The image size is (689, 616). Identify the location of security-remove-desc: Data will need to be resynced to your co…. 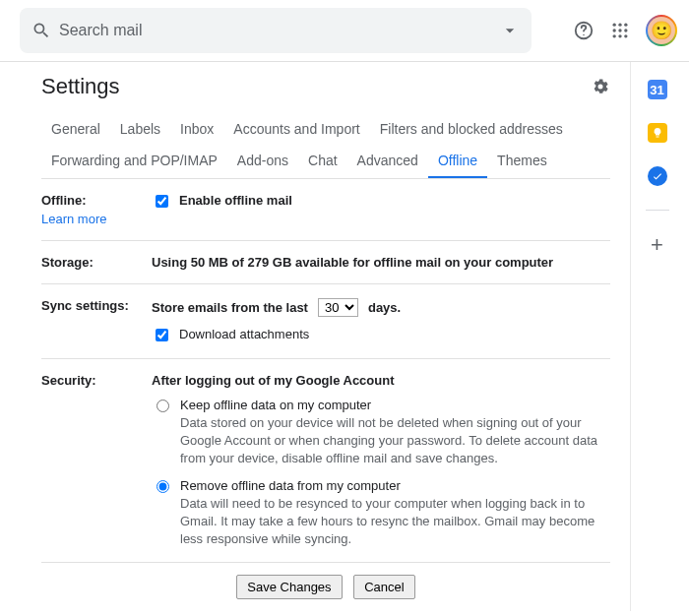
(396, 522).